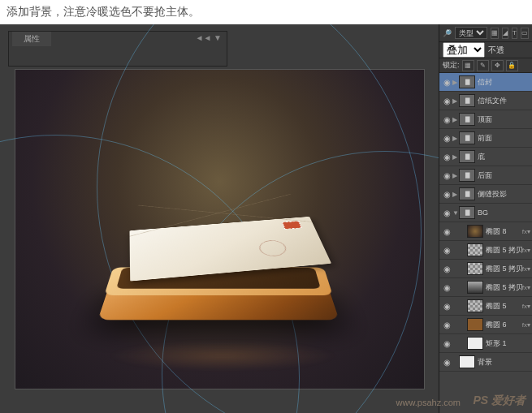 The height and width of the screenshot is (413, 532). What do you see at coordinates (486, 362) in the screenshot?
I see `layer-row: ◉背景` at bounding box center [486, 362].